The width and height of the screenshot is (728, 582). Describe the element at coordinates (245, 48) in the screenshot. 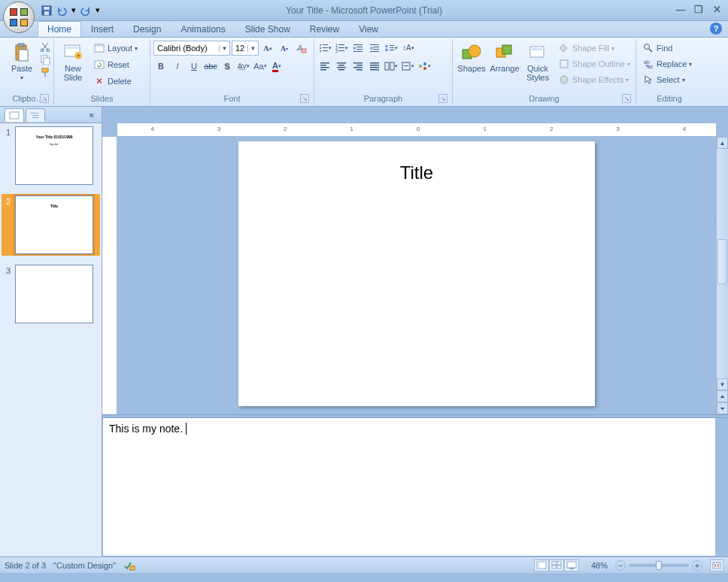

I see `font-size-combo: ▼` at that location.